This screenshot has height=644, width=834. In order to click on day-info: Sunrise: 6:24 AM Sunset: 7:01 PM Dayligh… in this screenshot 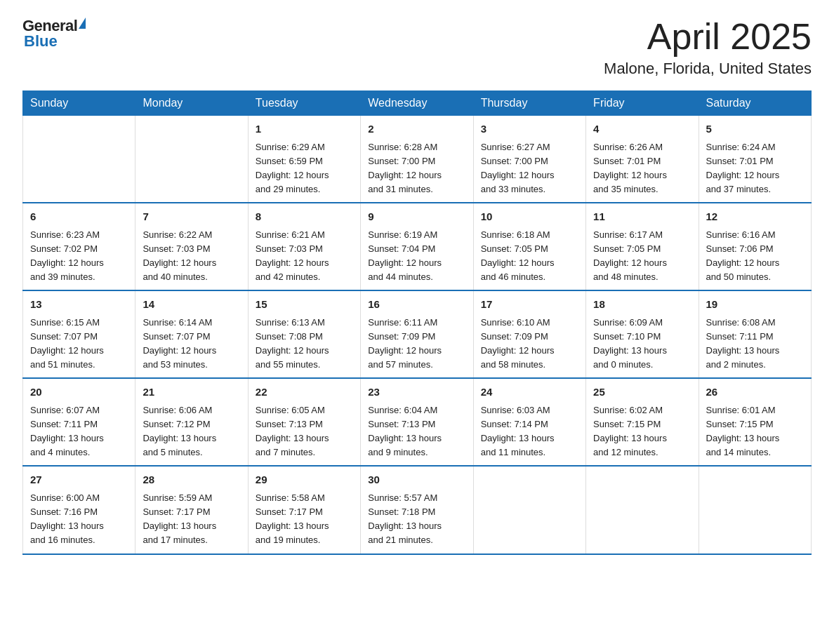, I will do `click(755, 168)`.